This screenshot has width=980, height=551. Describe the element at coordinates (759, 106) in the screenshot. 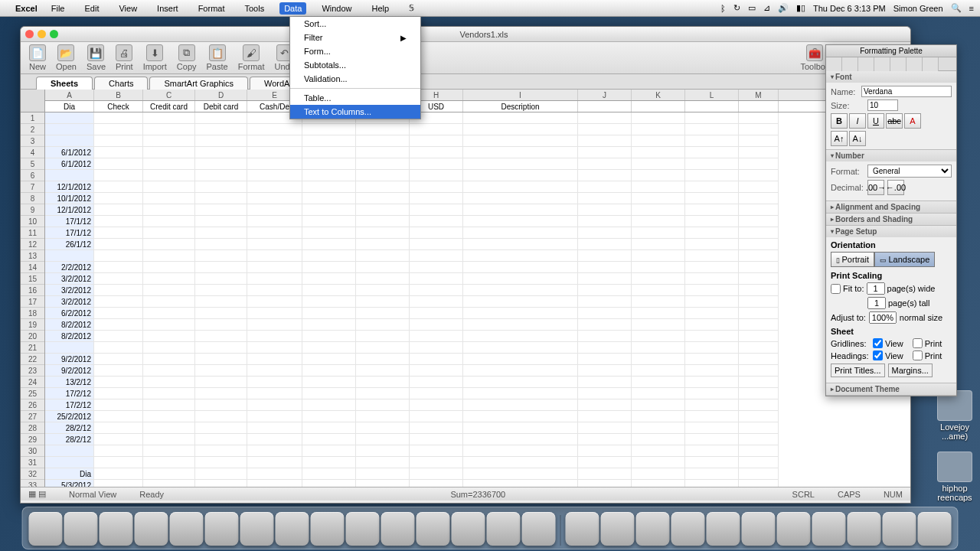

I see `header-cell` at that location.